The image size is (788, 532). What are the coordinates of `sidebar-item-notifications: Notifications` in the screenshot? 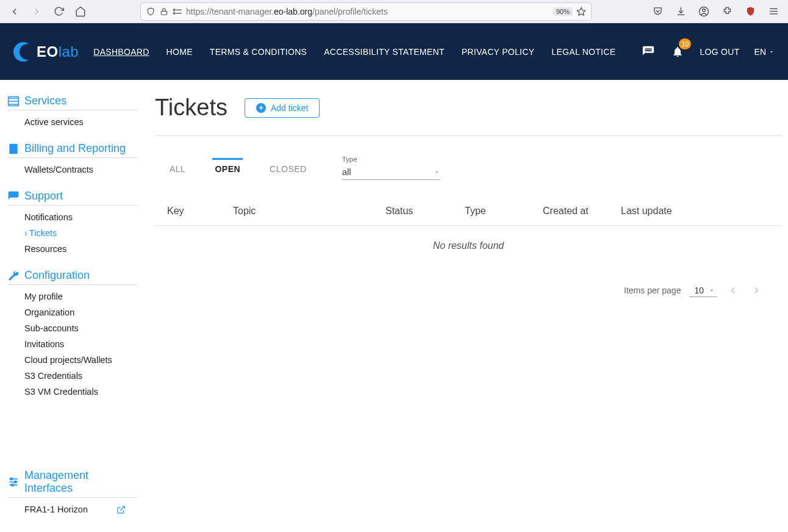 It's located at (81, 217).